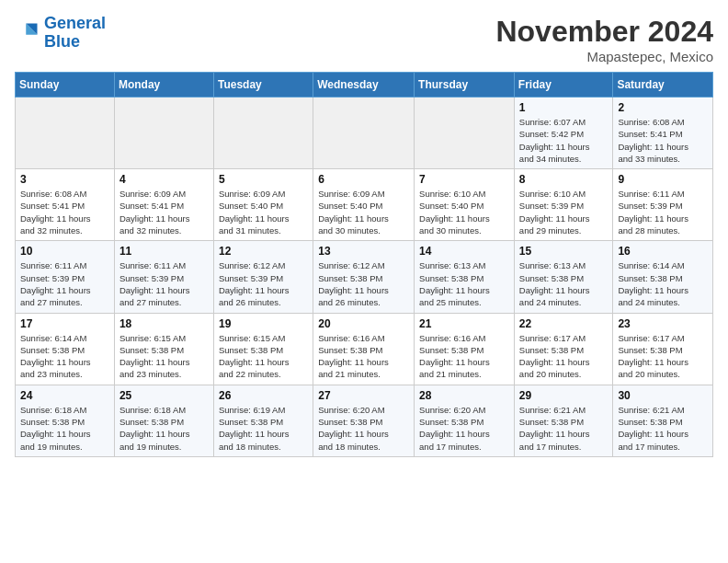 Image resolution: width=728 pixels, height=563 pixels. I want to click on day-number: 29, so click(564, 396).